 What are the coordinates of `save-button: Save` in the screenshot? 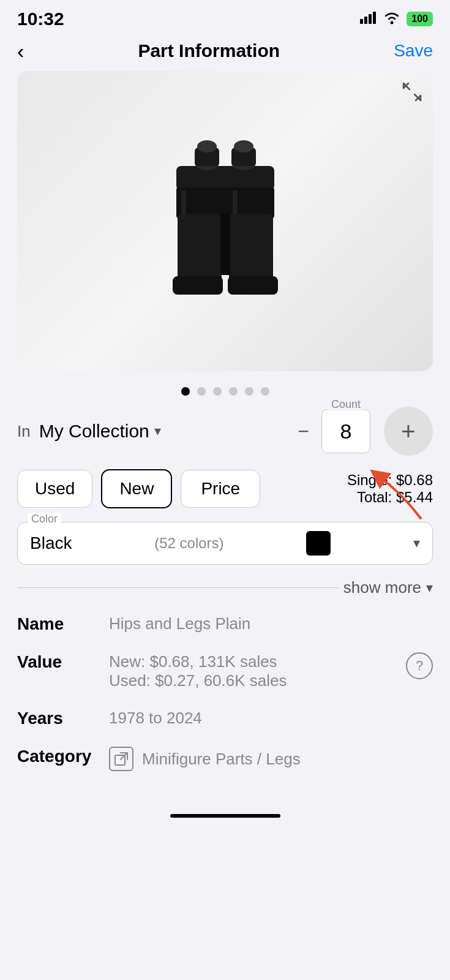 It's located at (413, 51).